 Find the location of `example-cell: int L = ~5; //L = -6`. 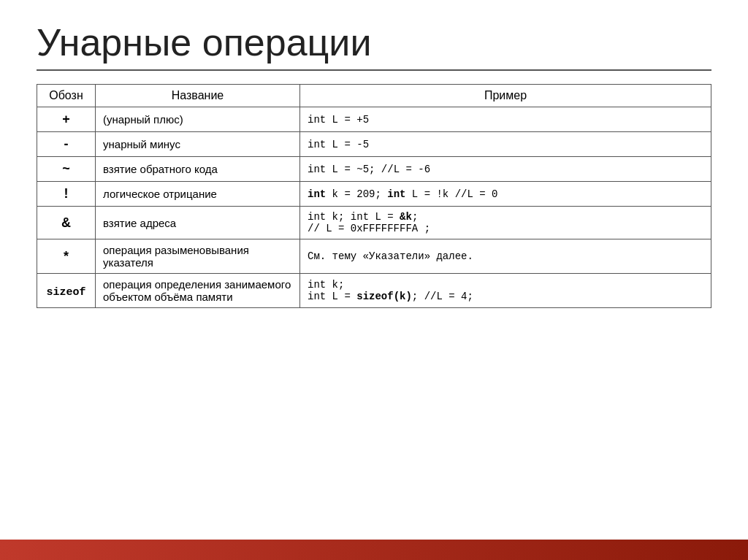

example-cell: int L = ~5; //L = -6 is located at coordinates (505, 169).